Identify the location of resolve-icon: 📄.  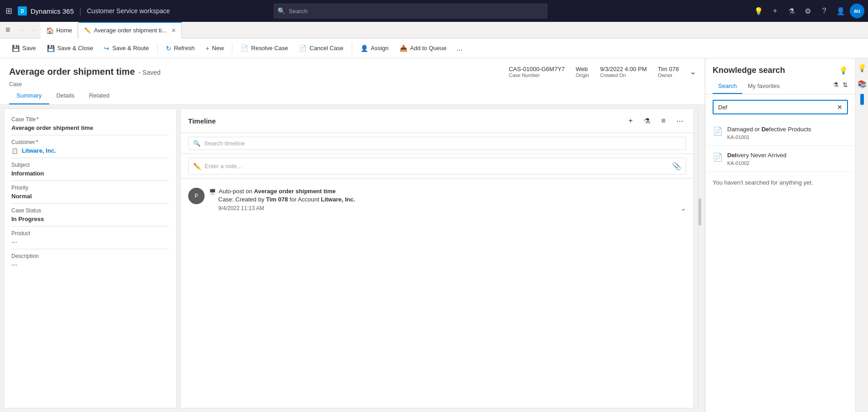
(244, 48).